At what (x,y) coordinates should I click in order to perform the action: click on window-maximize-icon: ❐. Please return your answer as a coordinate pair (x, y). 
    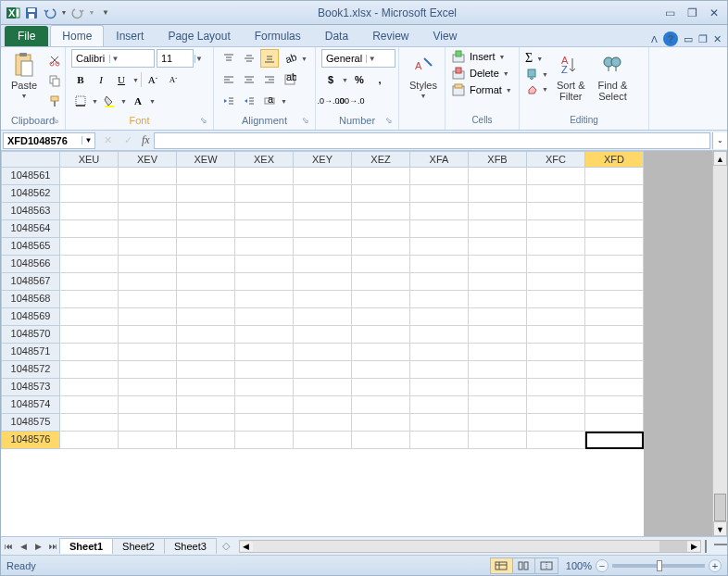
    Looking at the image, I should click on (703, 39).